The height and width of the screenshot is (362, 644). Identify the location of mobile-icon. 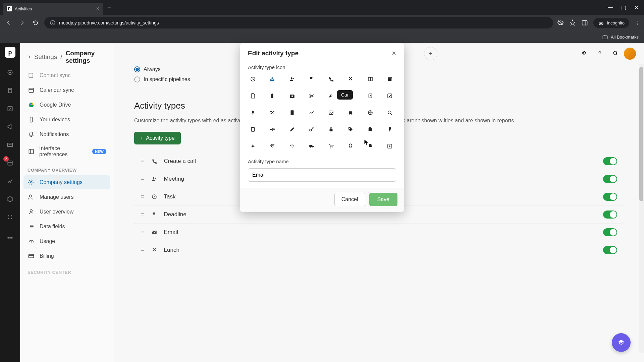
(272, 96).